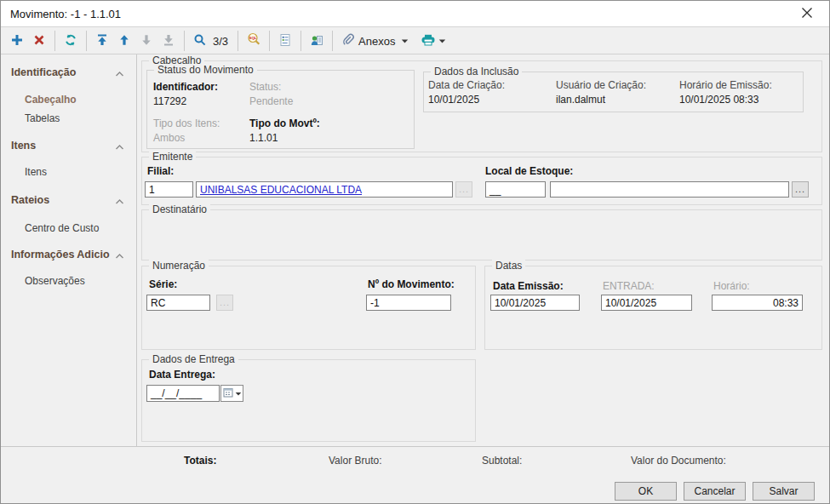  What do you see at coordinates (169, 41) in the screenshot?
I see `last-record-button` at bounding box center [169, 41].